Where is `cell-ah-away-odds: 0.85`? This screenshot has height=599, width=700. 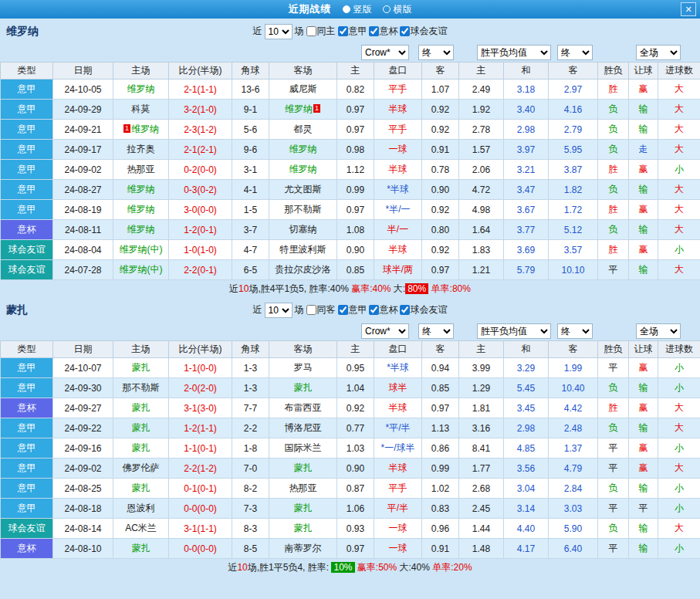 cell-ah-away-odds: 0.85 is located at coordinates (441, 388).